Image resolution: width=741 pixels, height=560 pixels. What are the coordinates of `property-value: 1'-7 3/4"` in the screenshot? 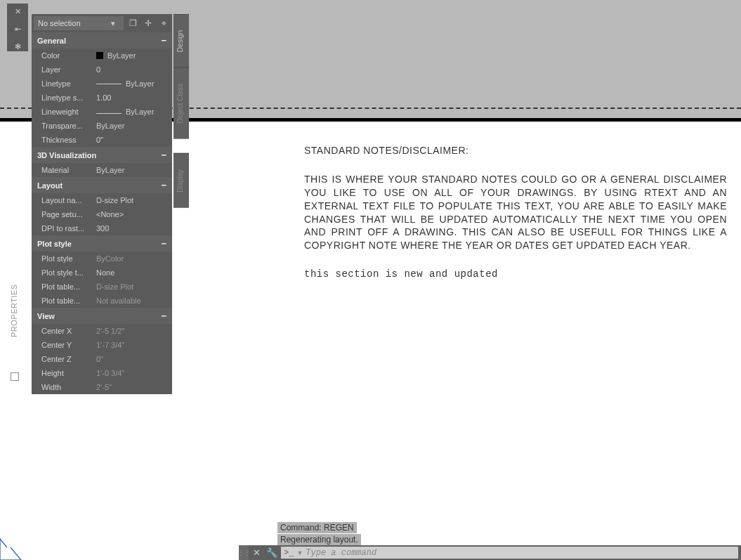 It's located at (133, 345).